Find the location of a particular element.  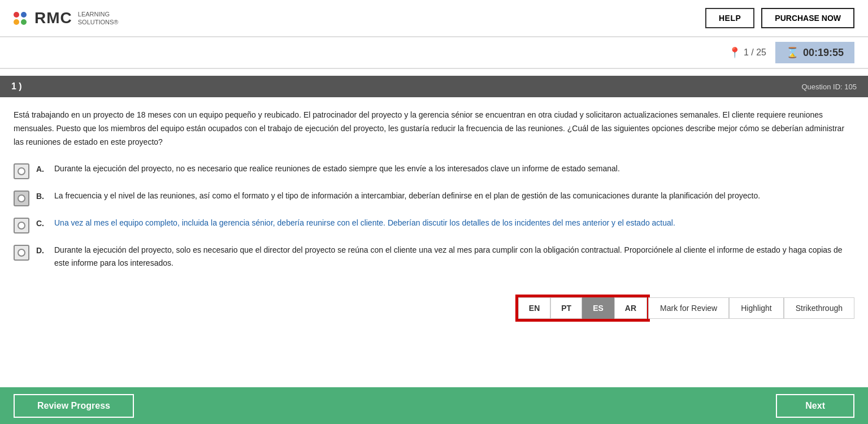

dot-blue is located at coordinates (24, 15).